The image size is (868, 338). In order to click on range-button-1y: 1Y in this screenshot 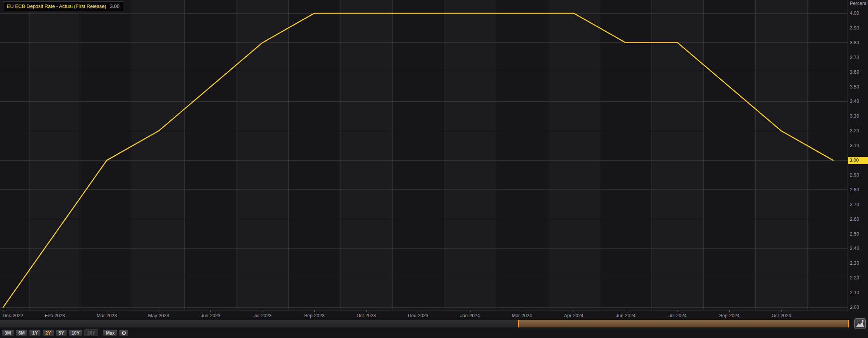, I will do `click(35, 333)`.